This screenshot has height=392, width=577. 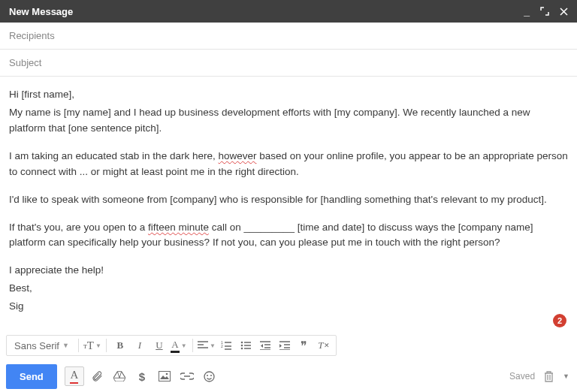 What do you see at coordinates (285, 345) in the screenshot?
I see `indent-more-button` at bounding box center [285, 345].